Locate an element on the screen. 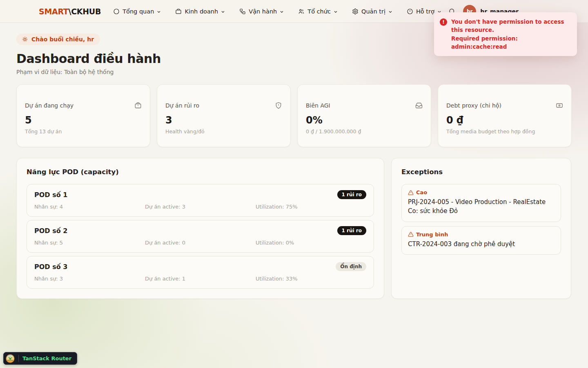 Image resolution: width=588 pixels, height=368 pixels. exception-severity: Cao is located at coordinates (421, 192).